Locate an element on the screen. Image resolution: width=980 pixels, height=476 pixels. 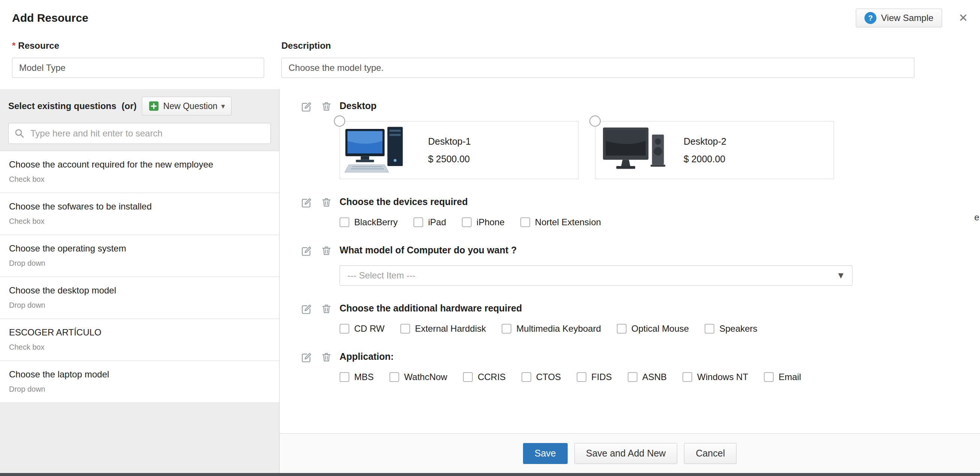
question-item-title: Choose the laptop model is located at coordinates (140, 374).